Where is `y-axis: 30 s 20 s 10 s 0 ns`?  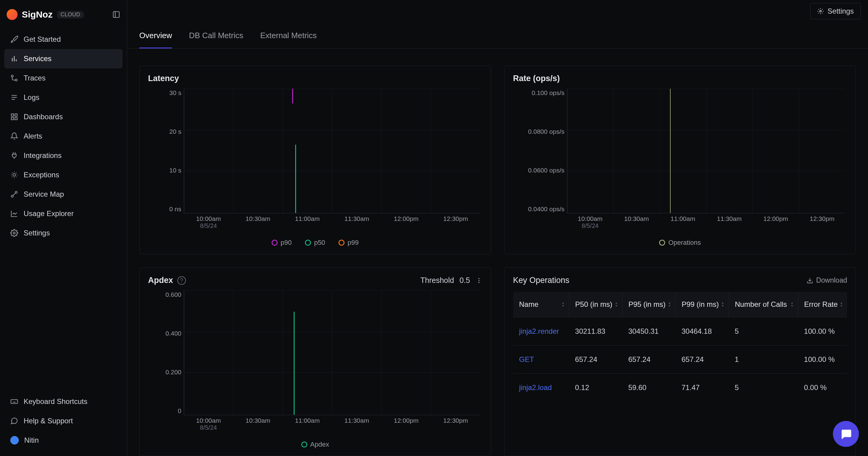
y-axis: 30 s 20 s 10 s 0 ns is located at coordinates (164, 151).